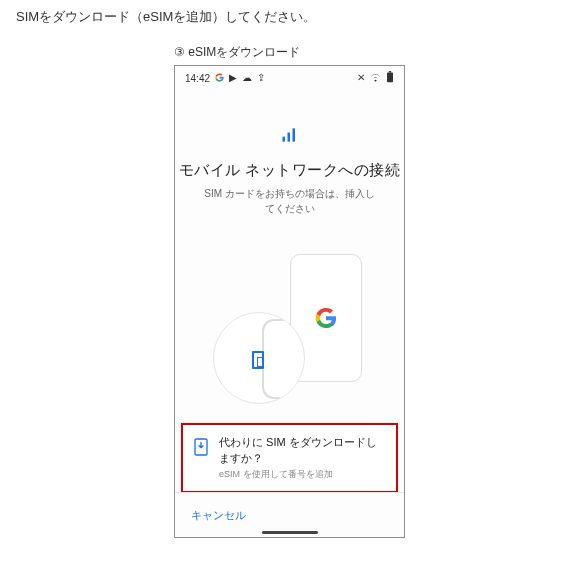 The image size is (573, 562). I want to click on download-sub: eSIM を使用して番号を追加, so click(302, 474).